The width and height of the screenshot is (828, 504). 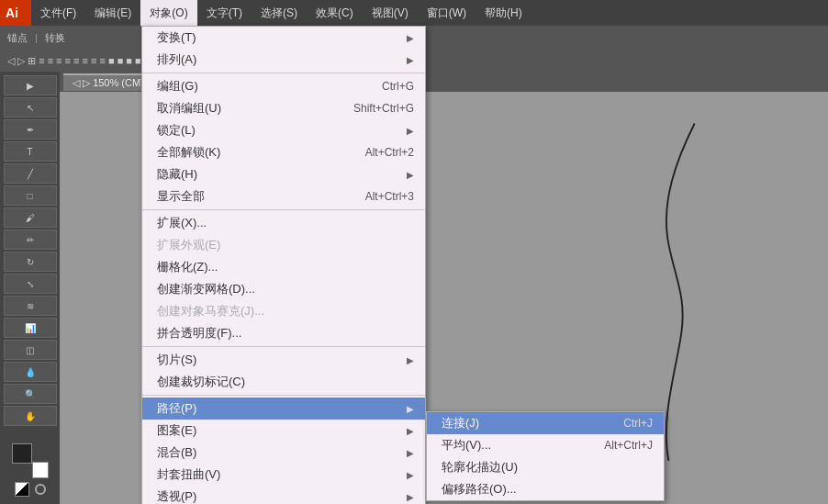 I want to click on menu-lock: 锁定(L) ▶, so click(x=284, y=130).